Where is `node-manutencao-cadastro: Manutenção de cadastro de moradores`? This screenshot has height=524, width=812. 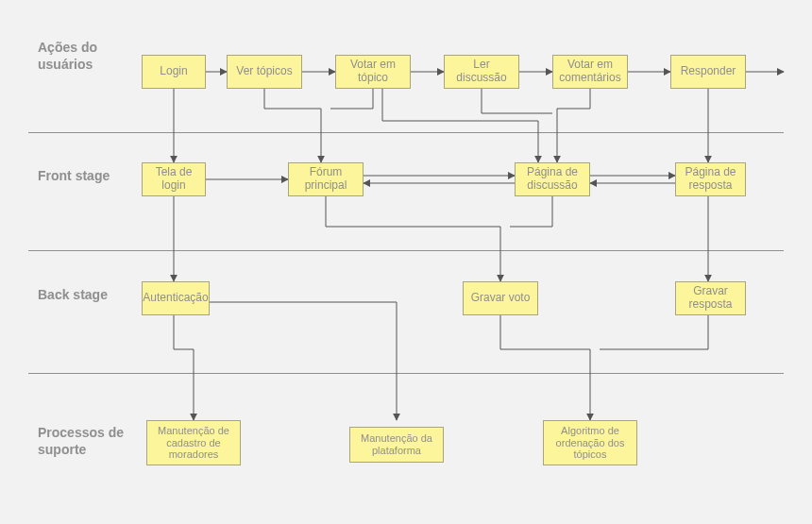
node-manutencao-cadastro: Manutenção de cadastro de moradores is located at coordinates (194, 443).